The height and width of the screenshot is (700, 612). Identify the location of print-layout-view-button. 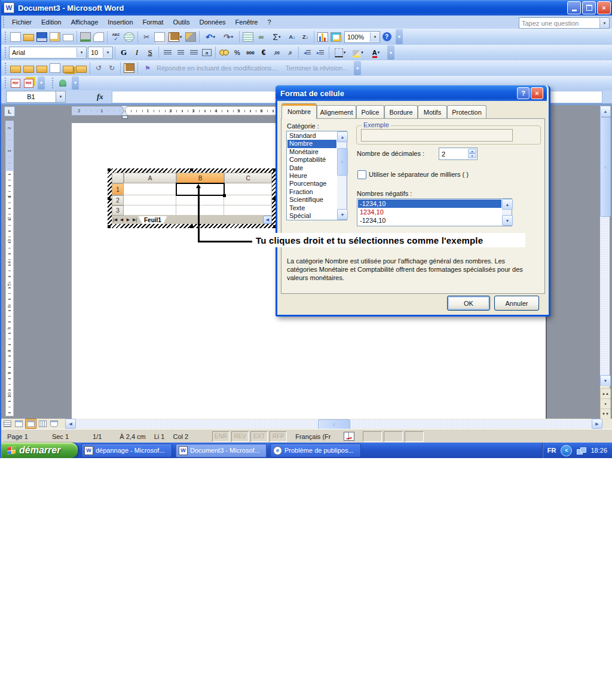
(31, 424).